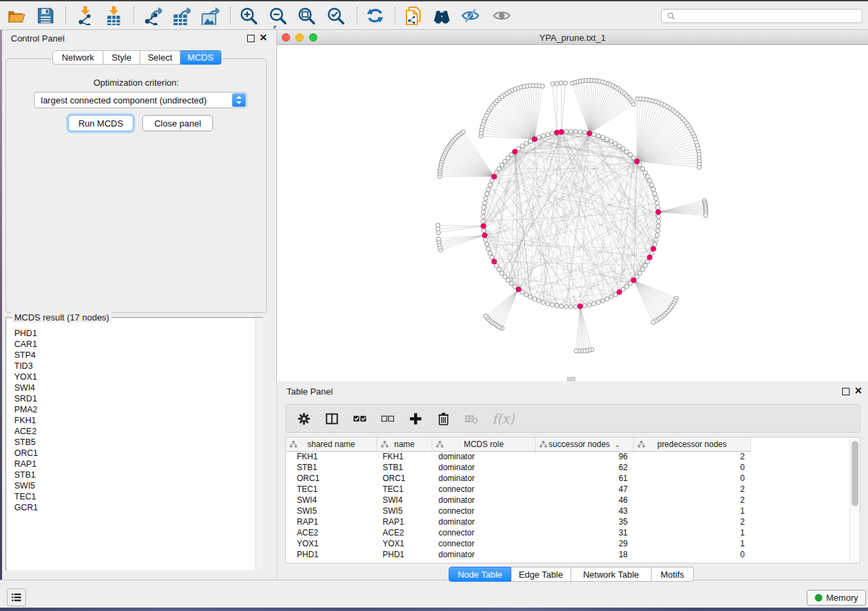 The width and height of the screenshot is (868, 611). I want to click on zoom-fit-icon, so click(306, 16).